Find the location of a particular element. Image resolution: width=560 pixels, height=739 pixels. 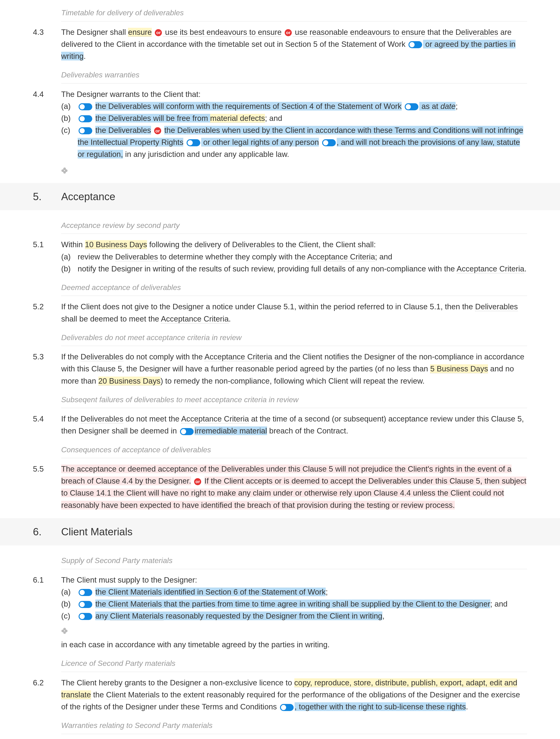

subheading-deemed-acceptance: Deemed acceptance of deliverables is located at coordinates (294, 288).